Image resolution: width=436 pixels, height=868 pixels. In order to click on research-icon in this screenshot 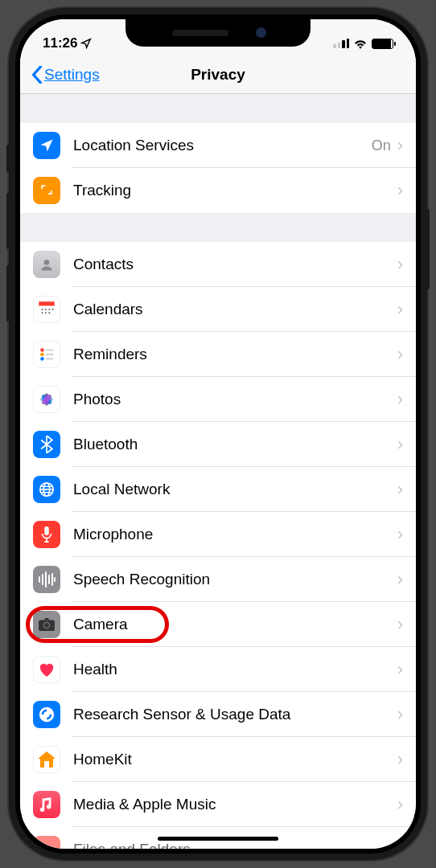, I will do `click(47, 714)`.